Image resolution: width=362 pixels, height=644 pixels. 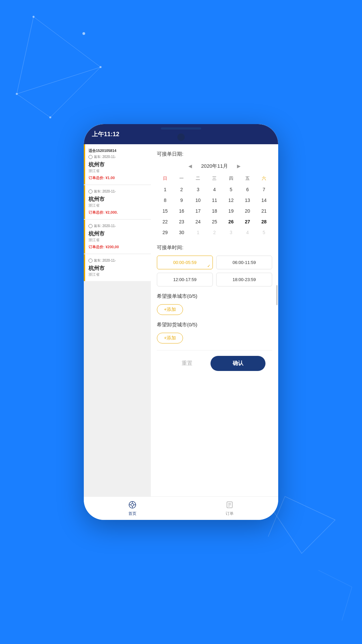 I want to click on cal-day: 27, so click(x=247, y=222).